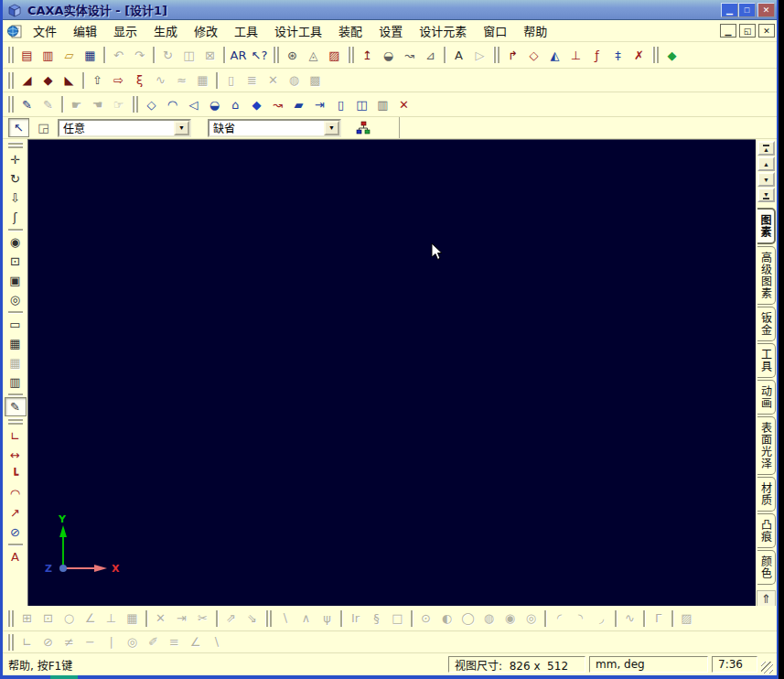  What do you see at coordinates (44, 128) in the screenshot?
I see `select-region-button: ◲` at bounding box center [44, 128].